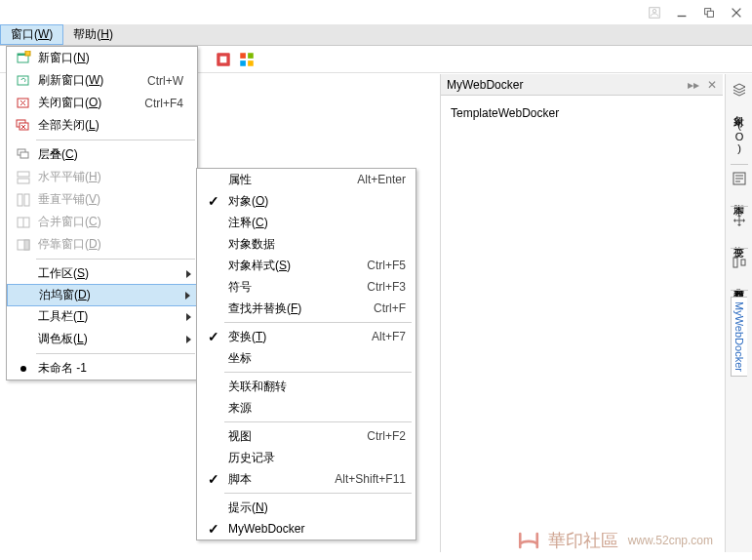 The image size is (752, 560). What do you see at coordinates (306, 436) in the screenshot?
I see `submenu-view: 视图Ctrl+F2` at bounding box center [306, 436].